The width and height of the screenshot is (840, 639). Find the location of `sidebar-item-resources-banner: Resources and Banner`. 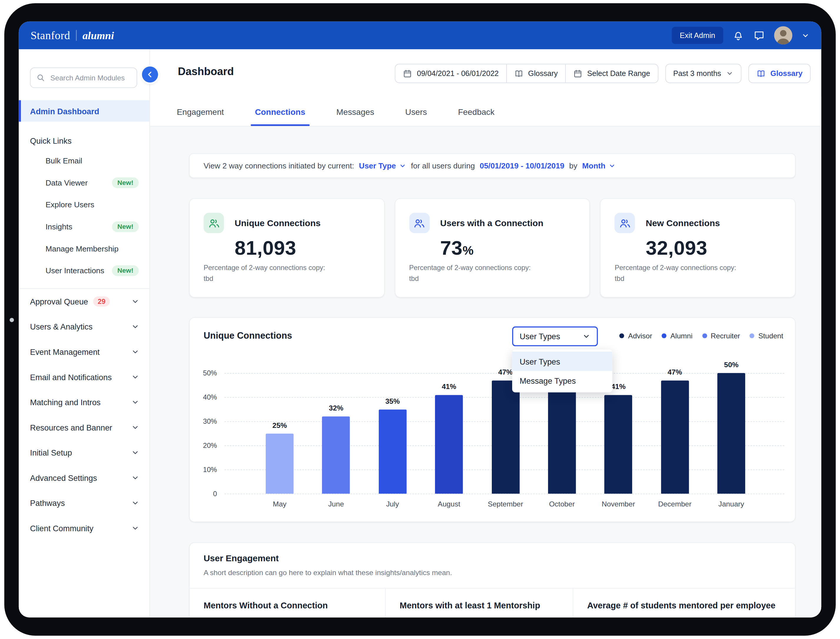

sidebar-item-resources-banner: Resources and Banner is located at coordinates (84, 428).